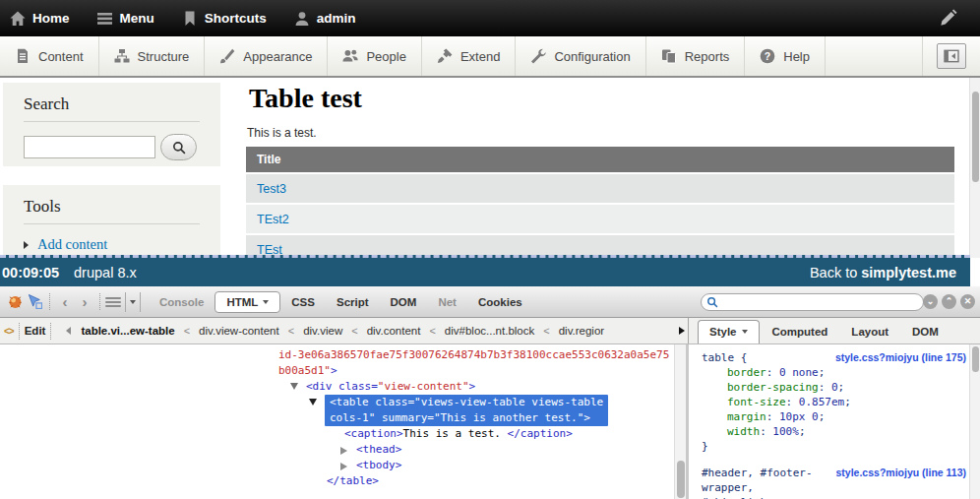 The image size is (980, 499). I want to click on side-tab-style: Style, so click(728, 332).